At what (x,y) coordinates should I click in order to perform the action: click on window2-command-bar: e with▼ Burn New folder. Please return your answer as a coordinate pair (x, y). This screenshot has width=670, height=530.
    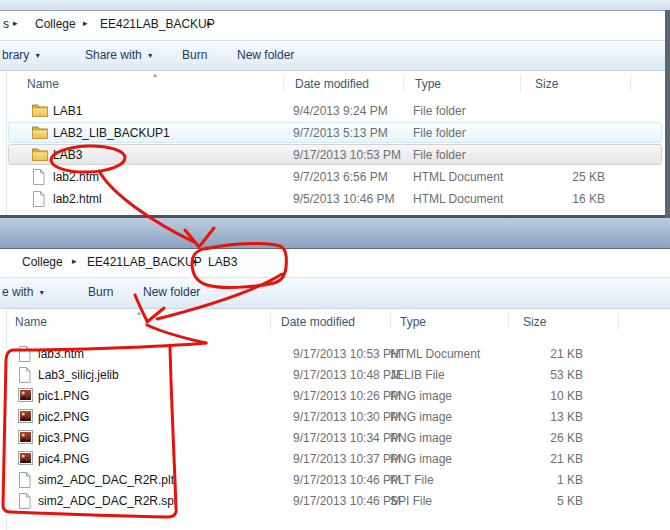
    Looking at the image, I should click on (335, 294).